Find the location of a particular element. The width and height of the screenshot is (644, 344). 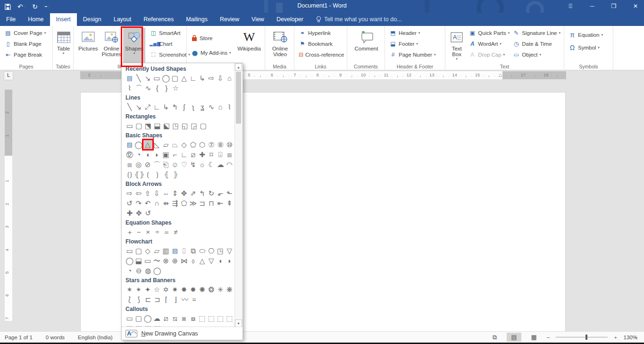

shape-item: ⇕ is located at coordinates (175, 193).